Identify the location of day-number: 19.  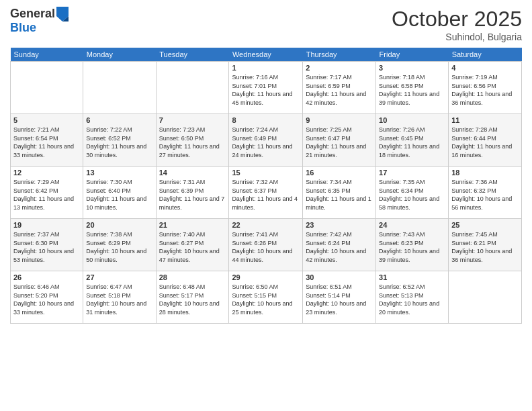
(47, 225).